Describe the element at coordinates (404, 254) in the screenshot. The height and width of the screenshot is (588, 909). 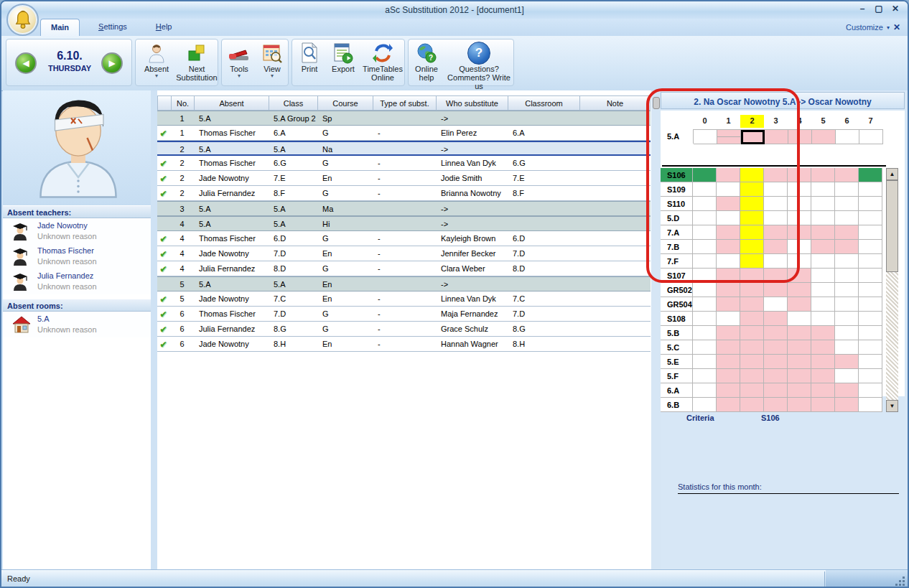
I see `table-row: ✔4Jade Nowotny7.DEn-Jennifer Becker7.D` at that location.